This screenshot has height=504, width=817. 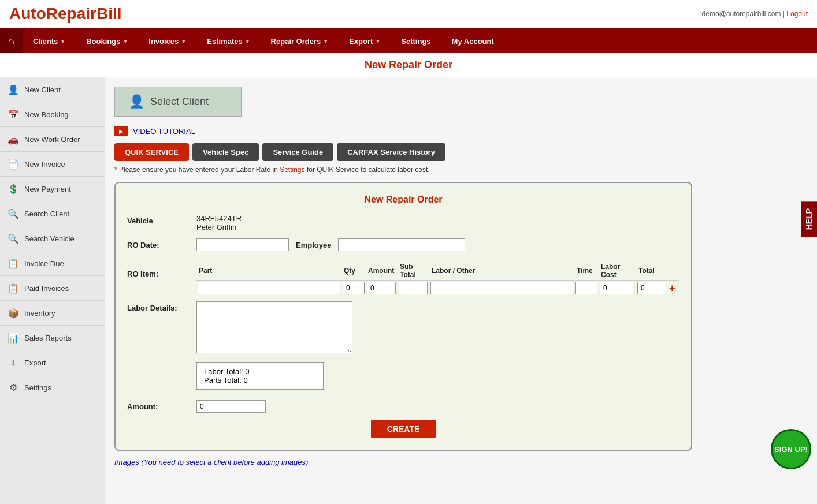 What do you see at coordinates (13, 238) in the screenshot?
I see `search-vehicle-icon: 🔍` at bounding box center [13, 238].